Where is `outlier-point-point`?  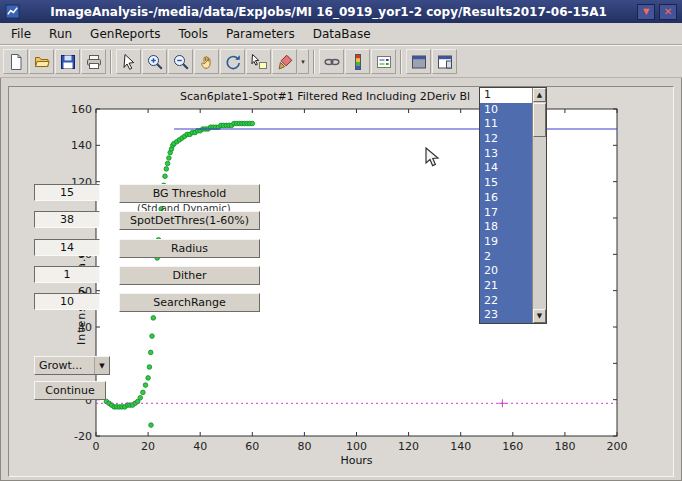
outlier-point-point is located at coordinates (152, 426).